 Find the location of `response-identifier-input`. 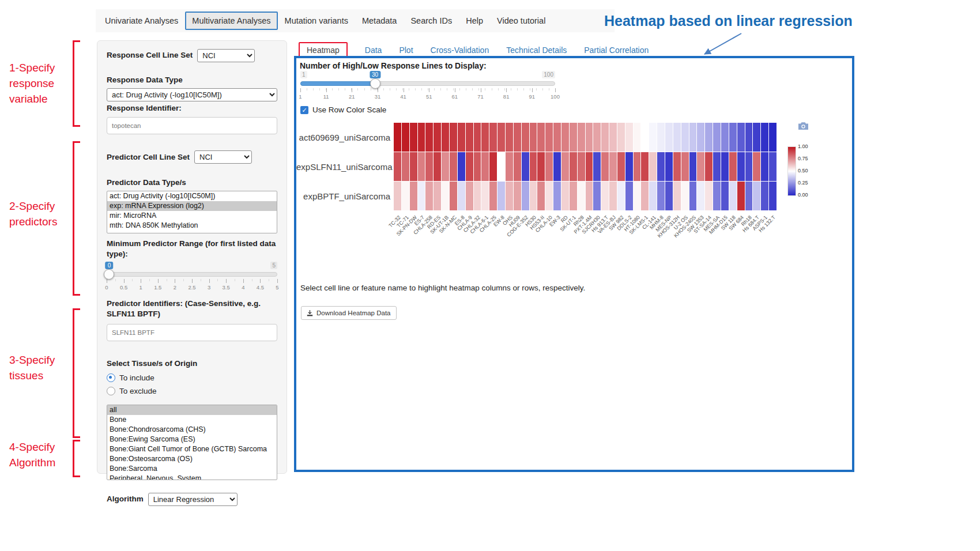

response-identifier-input is located at coordinates (192, 126).